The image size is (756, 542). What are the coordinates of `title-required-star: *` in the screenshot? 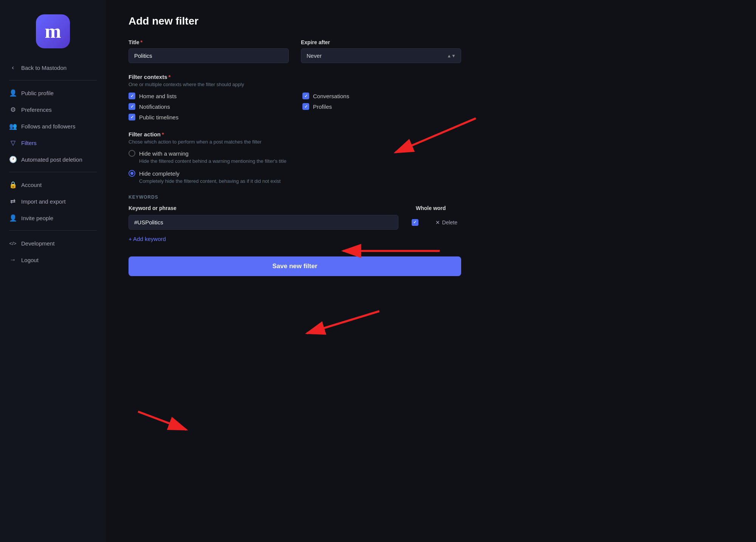 It's located at (141, 42).